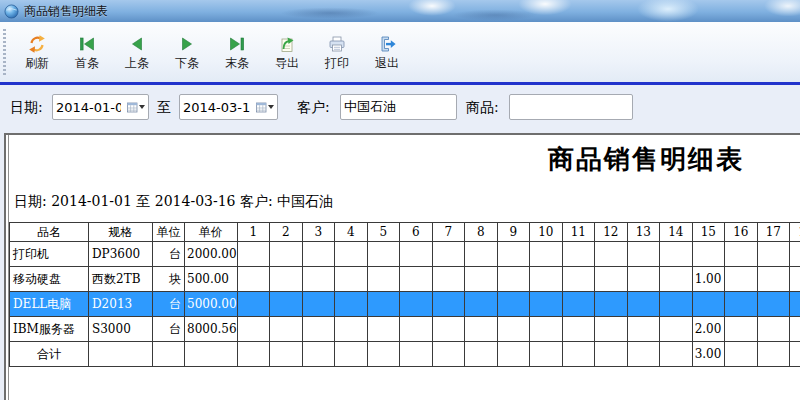  I want to click on table-row: 移动硬盘西数2TB块500.001.00, so click(405, 280).